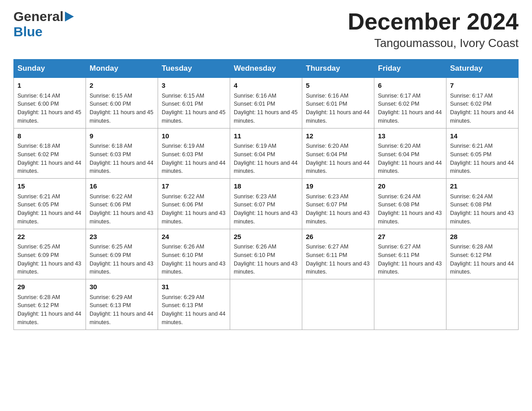 The width and height of the screenshot is (532, 411). Describe the element at coordinates (338, 260) in the screenshot. I see `day-info: Sunrise: 6:27 AMSunset: 6:11 PMDaylight:…` at that location.